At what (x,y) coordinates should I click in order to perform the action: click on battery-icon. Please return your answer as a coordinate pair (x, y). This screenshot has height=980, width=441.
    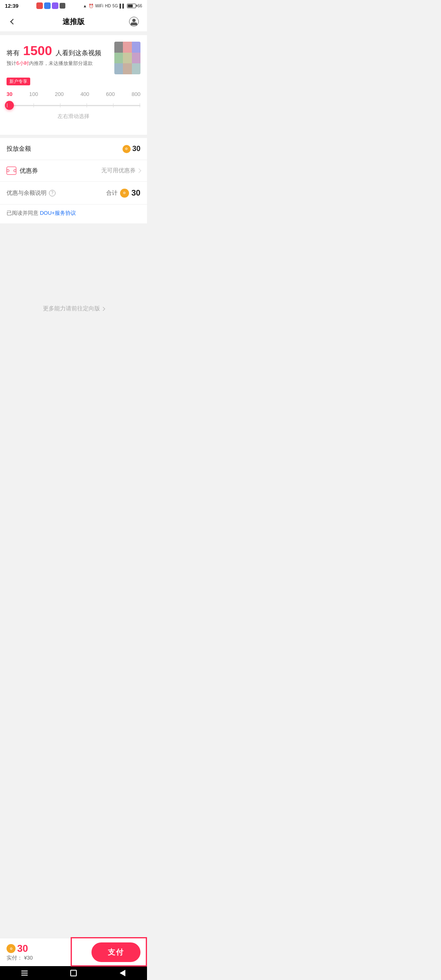
    Looking at the image, I should click on (131, 6).